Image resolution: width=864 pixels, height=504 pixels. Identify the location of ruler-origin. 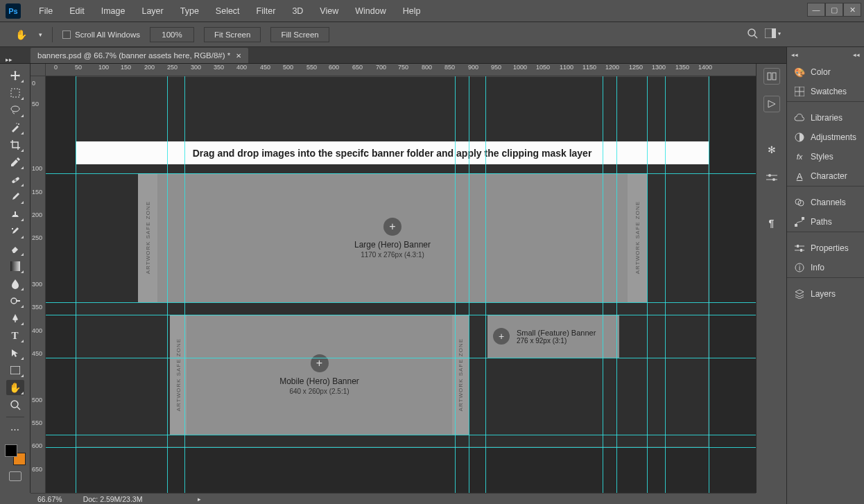
(38, 70).